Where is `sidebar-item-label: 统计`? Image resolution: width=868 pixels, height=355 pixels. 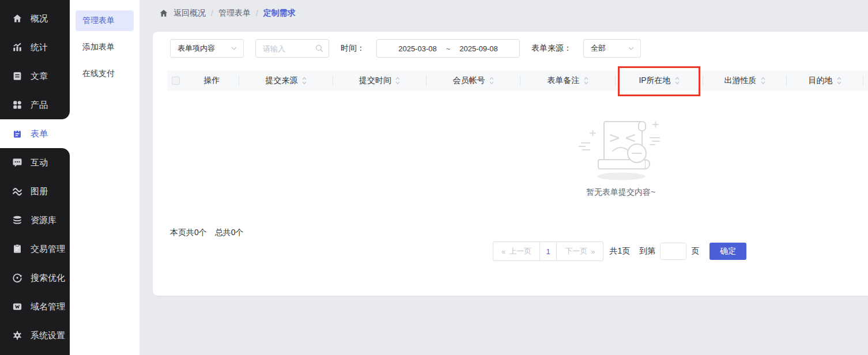
sidebar-item-label: 统计 is located at coordinates (39, 47).